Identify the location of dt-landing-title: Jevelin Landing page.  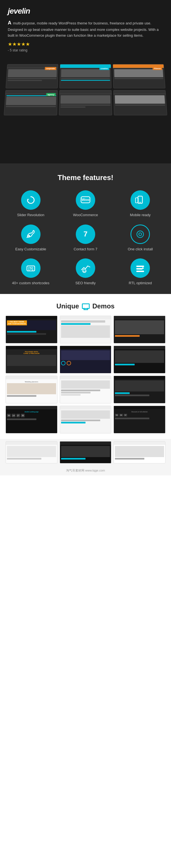
(32, 412).